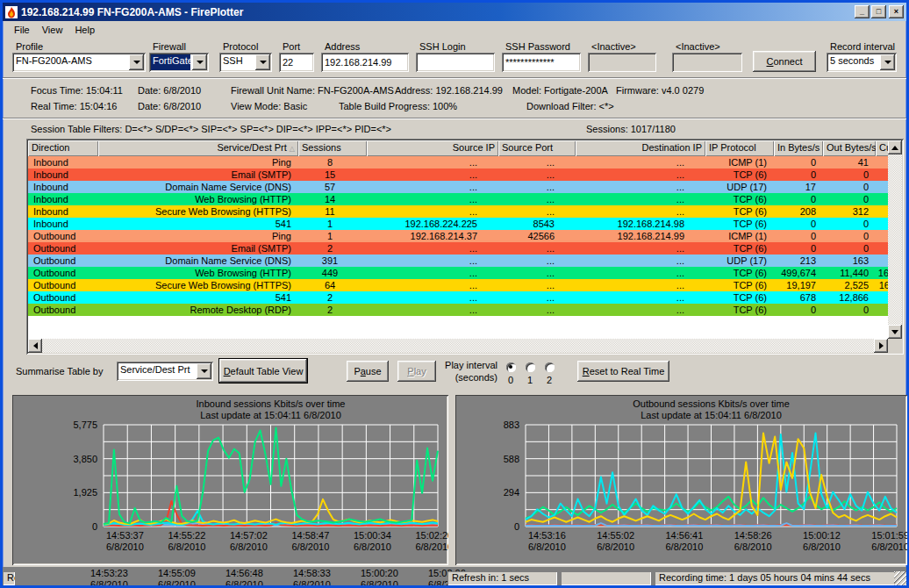 This screenshot has height=588, width=909. What do you see at coordinates (417, 371) in the screenshot?
I see `play-button: Play` at bounding box center [417, 371].